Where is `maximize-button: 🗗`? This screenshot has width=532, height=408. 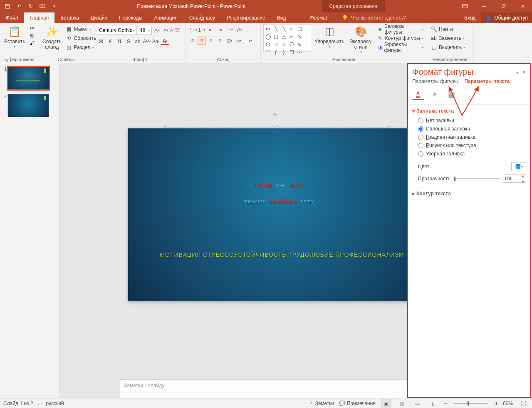
maximize-button: 🗗 is located at coordinates (503, 6).